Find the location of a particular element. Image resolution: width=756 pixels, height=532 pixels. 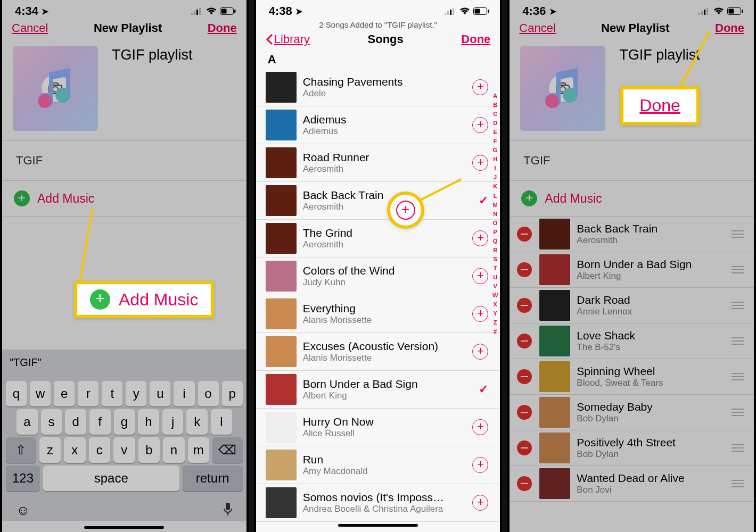

key-t: t is located at coordinates (112, 394).